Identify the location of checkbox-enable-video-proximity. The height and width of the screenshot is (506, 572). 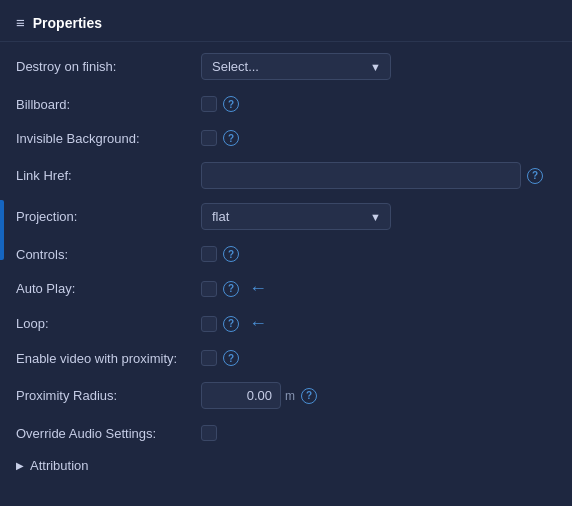
(209, 358).